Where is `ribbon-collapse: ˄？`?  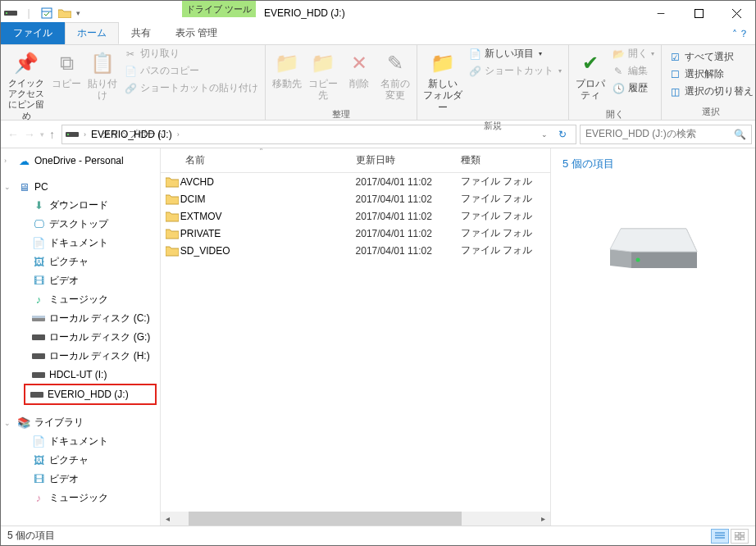 ribbon-collapse: ˄？ is located at coordinates (740, 34).